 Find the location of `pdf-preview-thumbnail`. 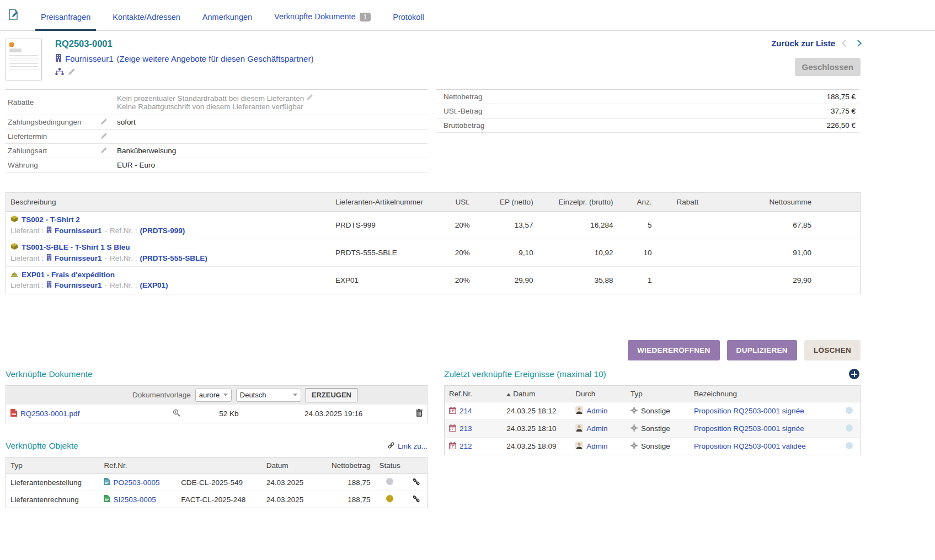

pdf-preview-thumbnail is located at coordinates (24, 60).